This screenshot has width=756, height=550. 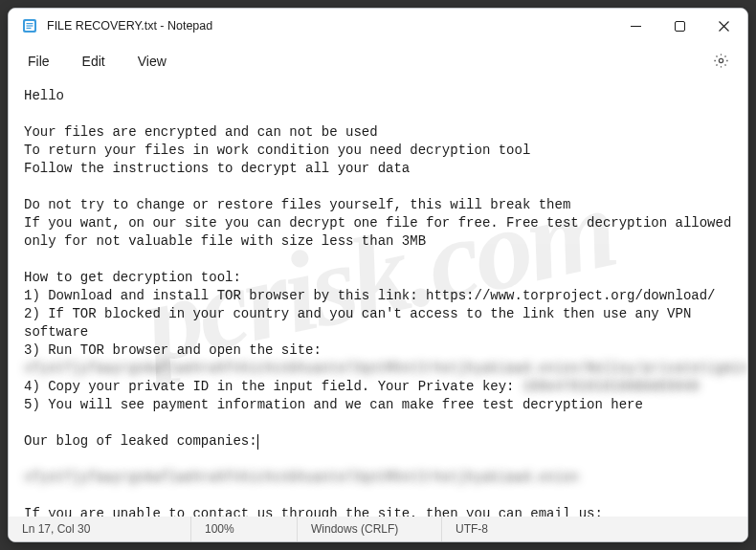 I want to click on redacted-text: 180e478101010ABAAE0040, so click(x=611, y=386).